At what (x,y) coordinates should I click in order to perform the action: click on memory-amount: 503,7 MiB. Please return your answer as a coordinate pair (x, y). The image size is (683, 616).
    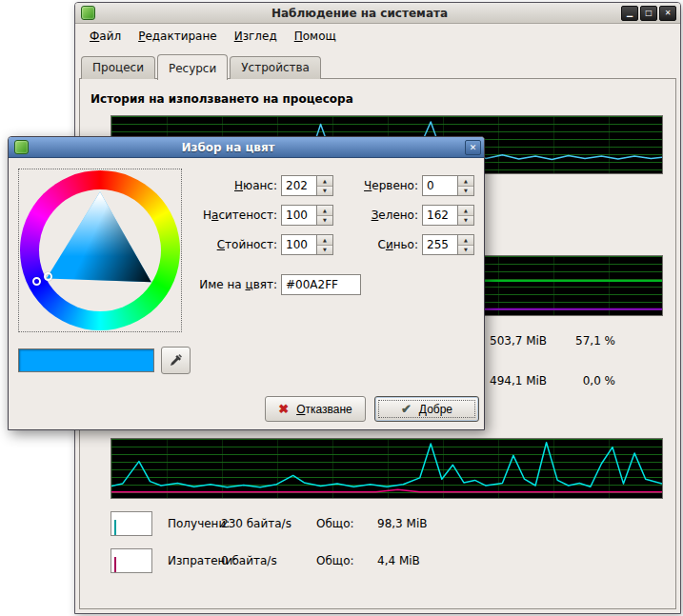
    Looking at the image, I should click on (518, 341).